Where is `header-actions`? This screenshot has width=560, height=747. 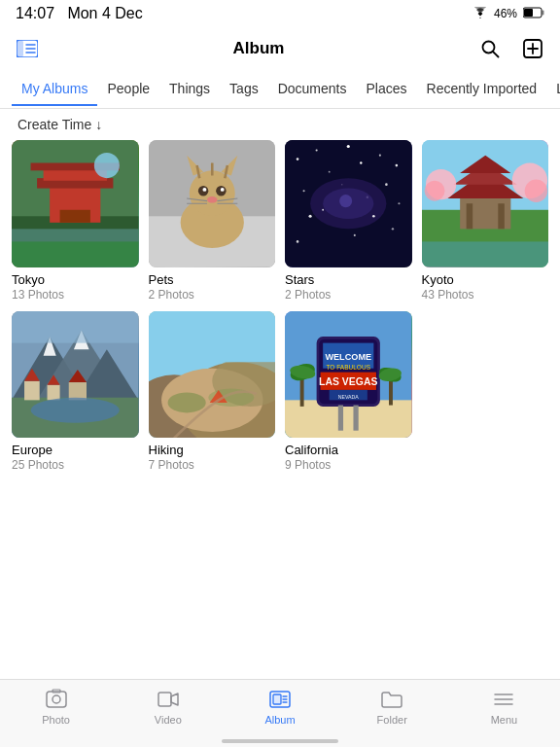 header-actions is located at coordinates (511, 49).